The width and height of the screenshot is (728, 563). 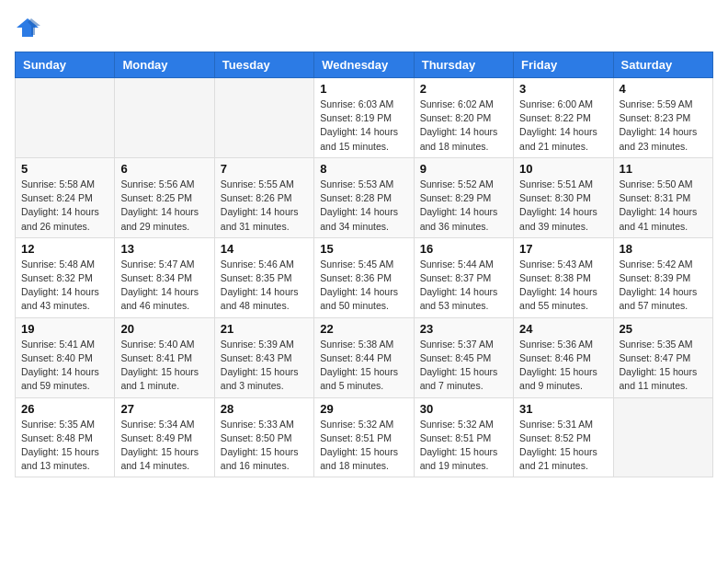 What do you see at coordinates (563, 408) in the screenshot?
I see `day-number: 31` at bounding box center [563, 408].